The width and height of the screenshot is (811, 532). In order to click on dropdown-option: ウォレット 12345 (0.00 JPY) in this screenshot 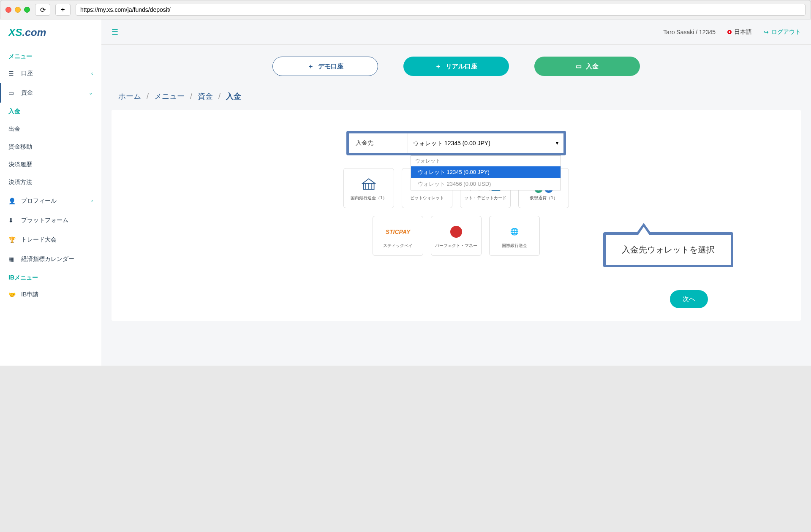, I will do `click(486, 172)`.